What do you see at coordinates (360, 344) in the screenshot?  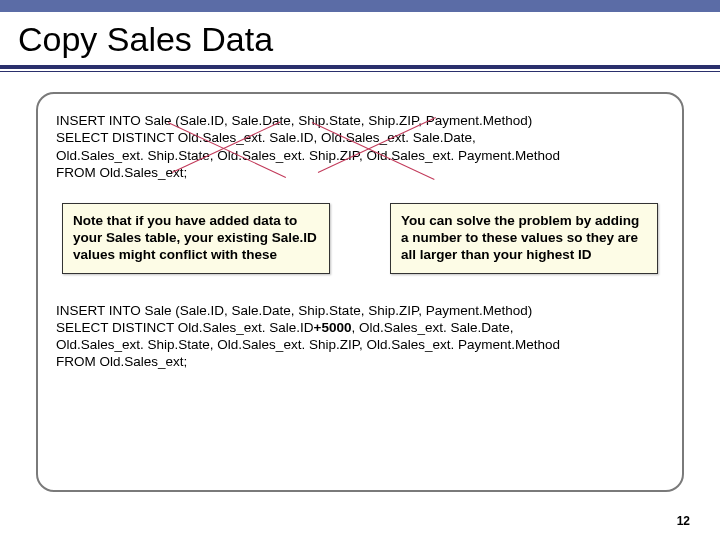 I see `sql-bottom-line3: Old.Sales_ext. Ship.State, Old.Sales_ext…` at bounding box center [360, 344].